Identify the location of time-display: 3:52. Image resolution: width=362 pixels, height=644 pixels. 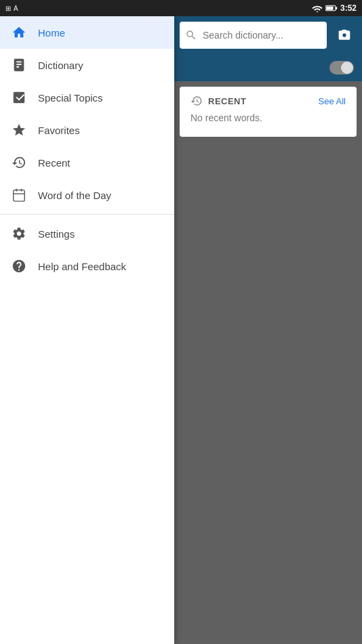
(348, 8).